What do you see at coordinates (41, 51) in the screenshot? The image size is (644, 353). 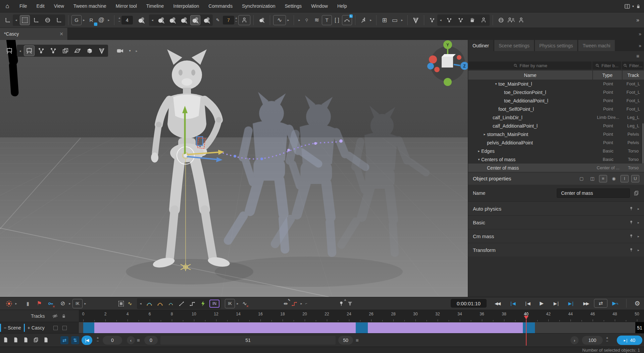 I see `rig-view-icon` at bounding box center [41, 51].